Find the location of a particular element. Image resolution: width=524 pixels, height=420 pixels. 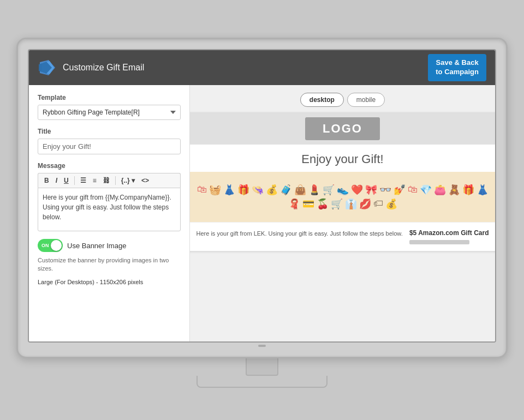

toggle-on-label: ON is located at coordinates (45, 245).